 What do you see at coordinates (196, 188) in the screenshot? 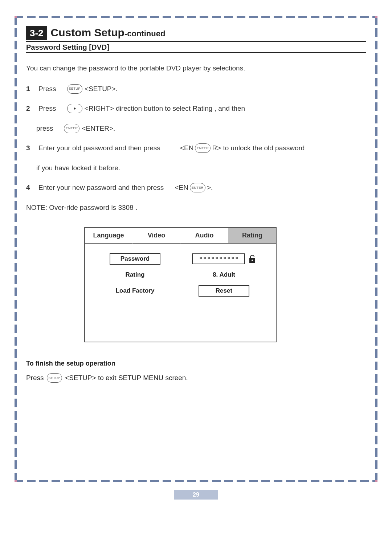
I see `step-4: 4 Enter your new password and then press…` at bounding box center [196, 188].